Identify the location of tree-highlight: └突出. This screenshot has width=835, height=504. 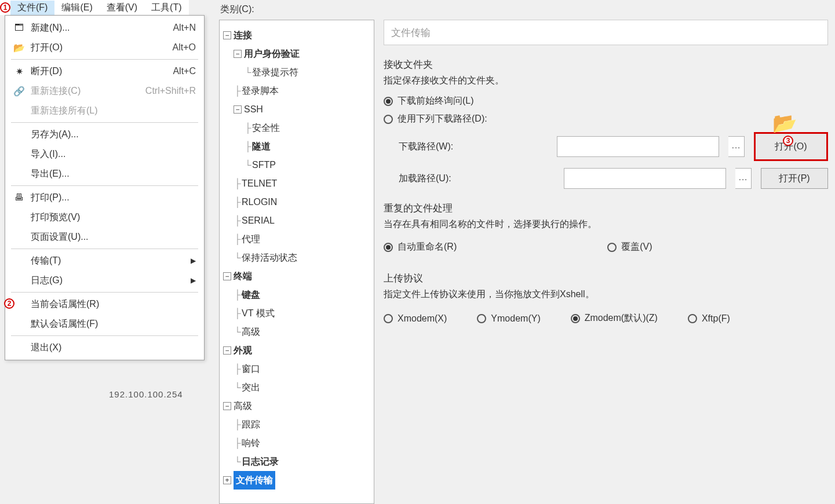
(297, 388).